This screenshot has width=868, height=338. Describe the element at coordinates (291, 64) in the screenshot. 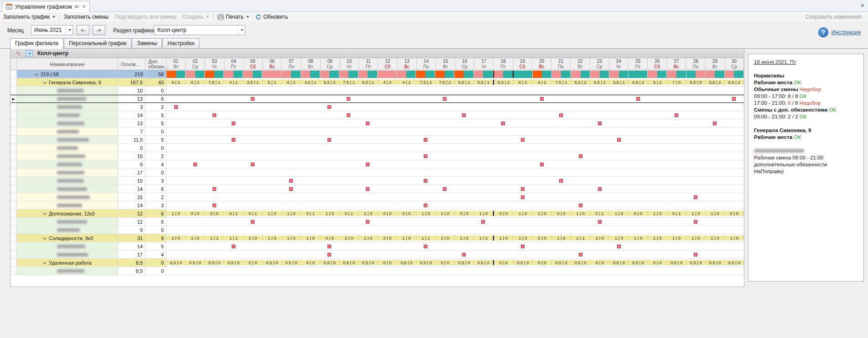

I see `day-header-07: 07Пн` at that location.